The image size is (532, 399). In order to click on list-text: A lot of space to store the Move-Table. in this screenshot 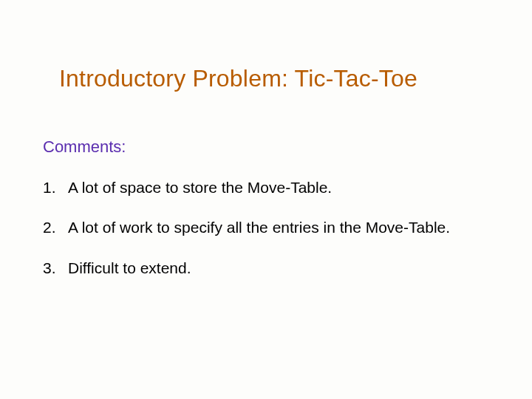, I will do `click(270, 188)`.